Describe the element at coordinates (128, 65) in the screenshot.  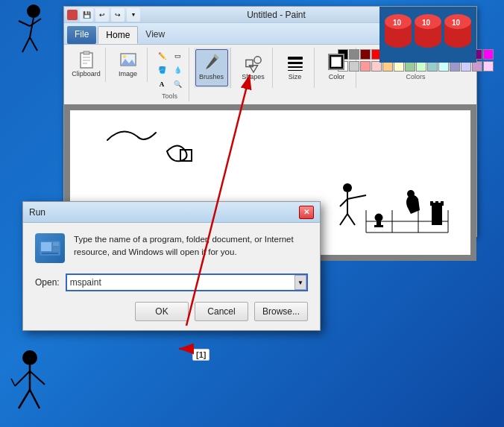
I see `image-btn: Image` at that location.